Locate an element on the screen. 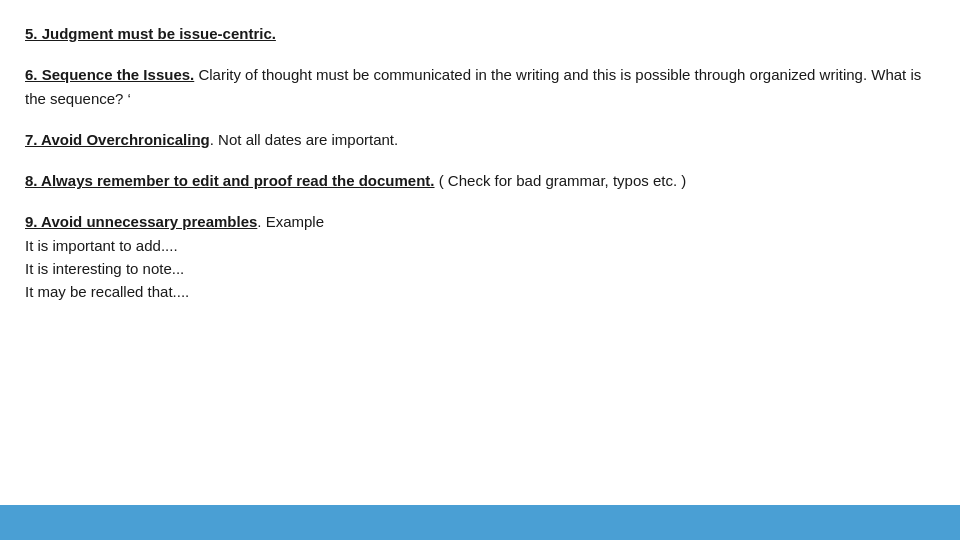 The image size is (960, 540). section-5-heading: 5. Judgment must be issue-centric. is located at coordinates (150, 34).